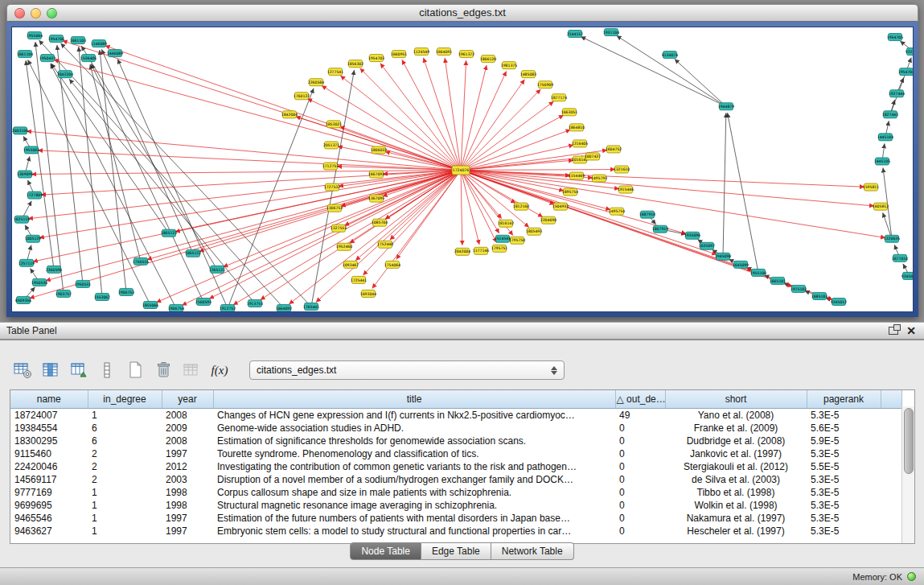  Describe the element at coordinates (736, 505) in the screenshot. I see `table-cell: Wolkin et al. (1998)` at that location.